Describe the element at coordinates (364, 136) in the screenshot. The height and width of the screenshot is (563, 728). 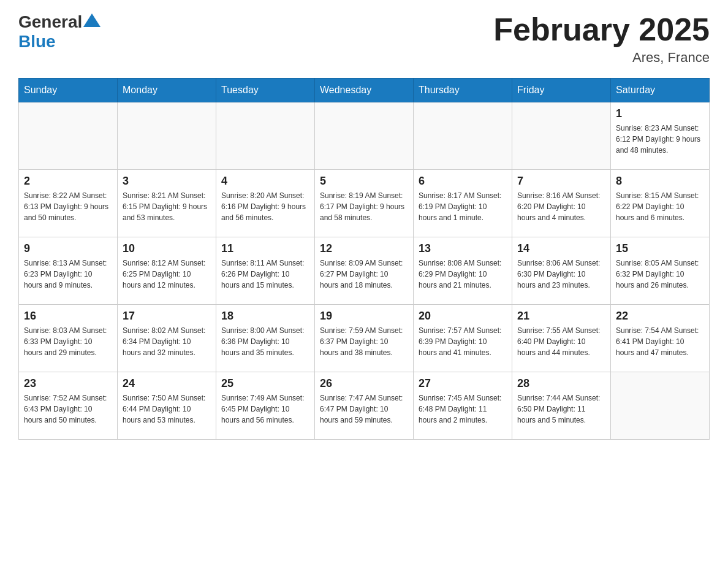
I see `week-row-1: 1Sunrise: 8:23 AM Sunset: 6:12 PM Daylig…` at that location.